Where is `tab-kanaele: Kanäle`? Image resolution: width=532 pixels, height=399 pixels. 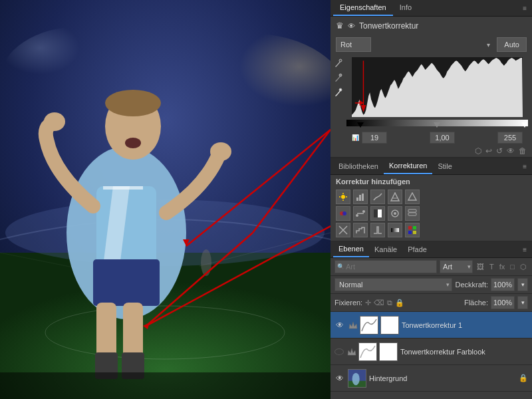
tab-kanaele: Kanäle is located at coordinates (386, 249).